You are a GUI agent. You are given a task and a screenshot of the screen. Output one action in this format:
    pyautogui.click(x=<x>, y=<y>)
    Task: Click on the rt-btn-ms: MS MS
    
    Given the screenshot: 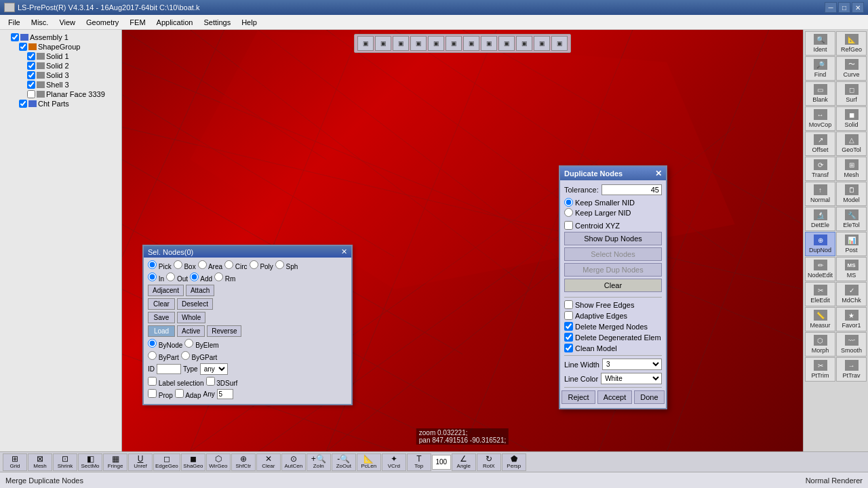 What is the action you would take?
    pyautogui.click(x=852, y=269)
    